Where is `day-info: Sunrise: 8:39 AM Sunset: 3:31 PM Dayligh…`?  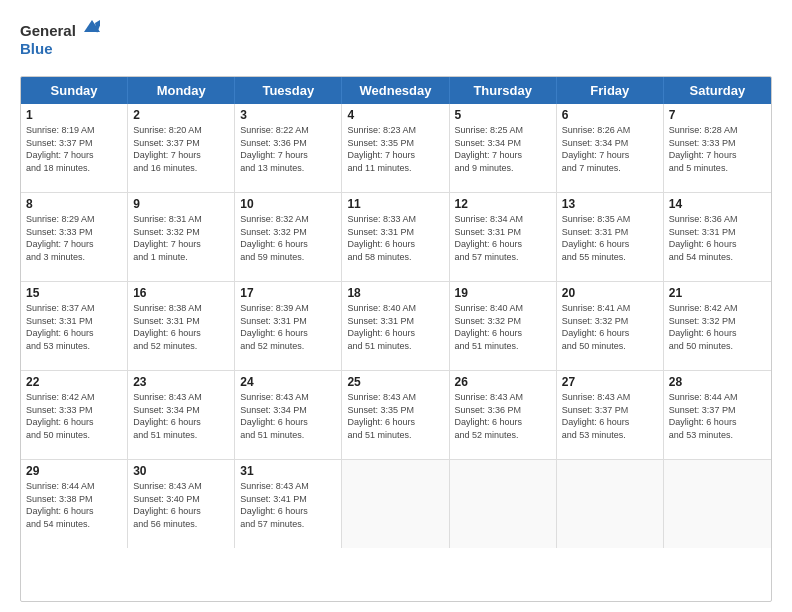
day-info: Sunrise: 8:39 AM Sunset: 3:31 PM Dayligh… is located at coordinates (288, 327).